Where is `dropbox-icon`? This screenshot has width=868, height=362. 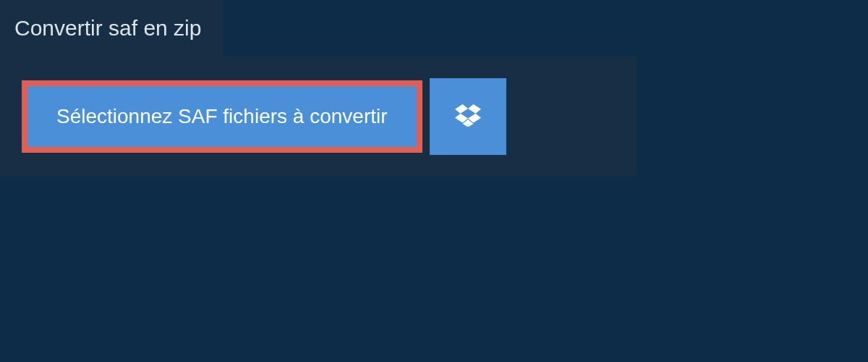 dropbox-icon is located at coordinates (468, 117).